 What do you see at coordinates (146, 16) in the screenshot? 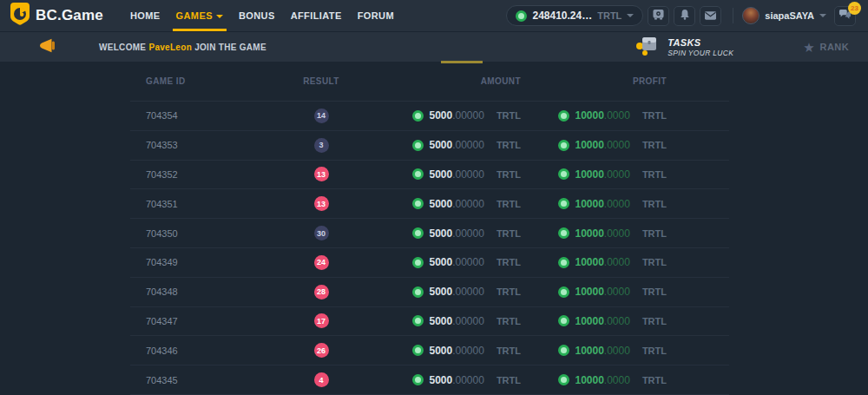
I see `nav-item-label: HOME` at bounding box center [146, 16].